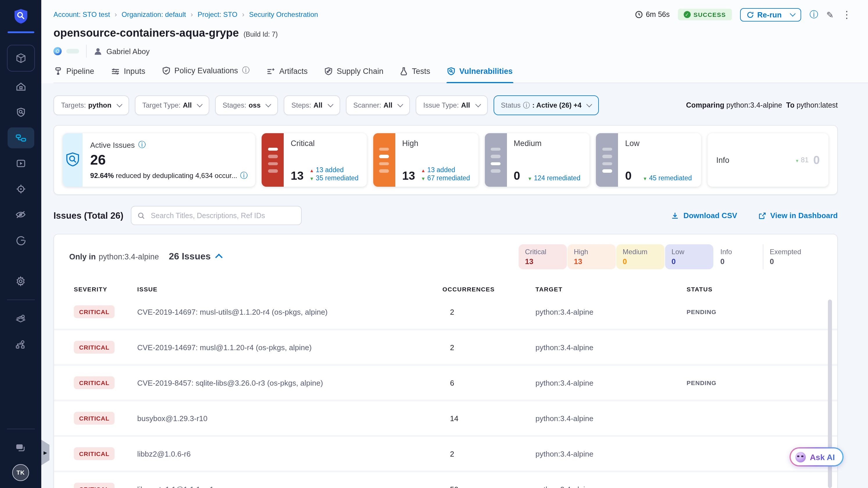 The width and height of the screenshot is (868, 488). Describe the element at coordinates (287, 75) in the screenshot. I see `tab-artifacts: Artifacts` at that location.